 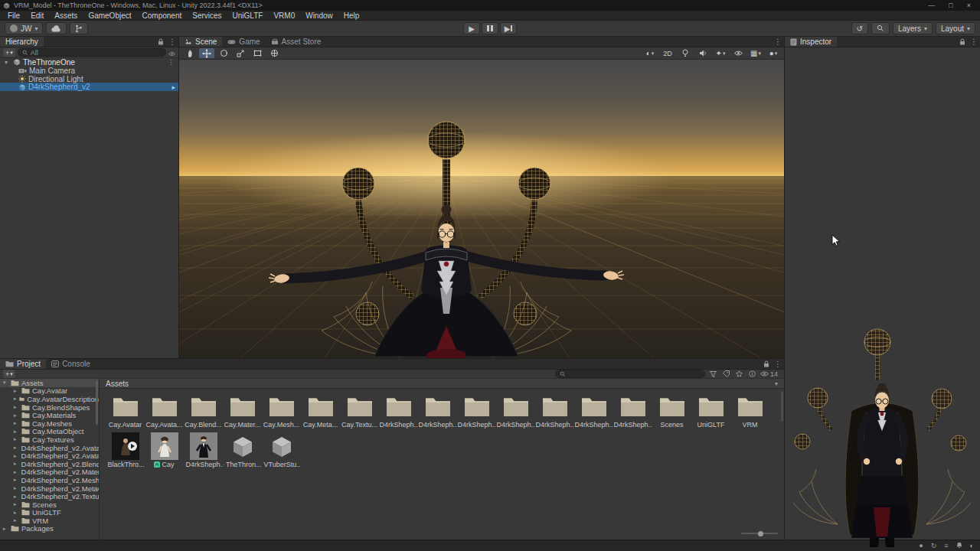 I want to click on menu-item: Edit, so click(x=37, y=15).